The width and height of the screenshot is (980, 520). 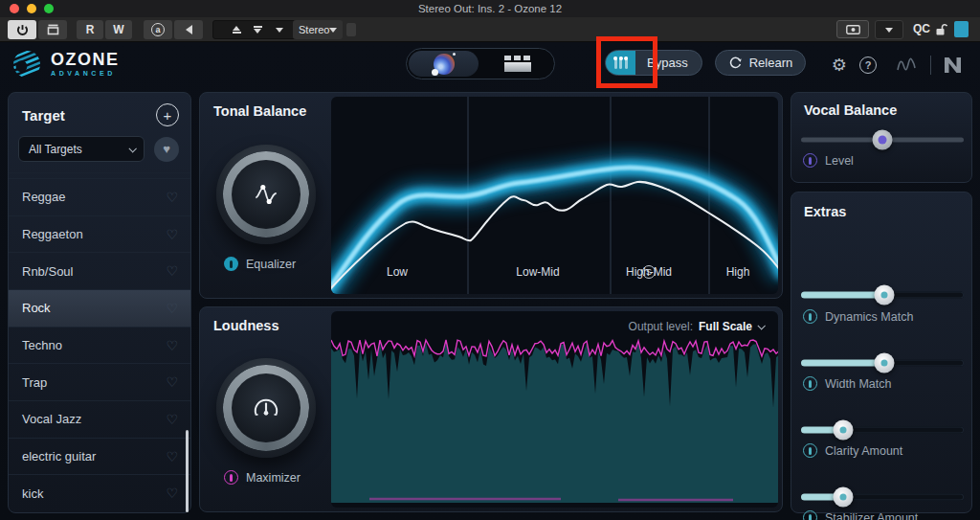 What do you see at coordinates (167, 115) in the screenshot?
I see `add-target-button: +` at bounding box center [167, 115].